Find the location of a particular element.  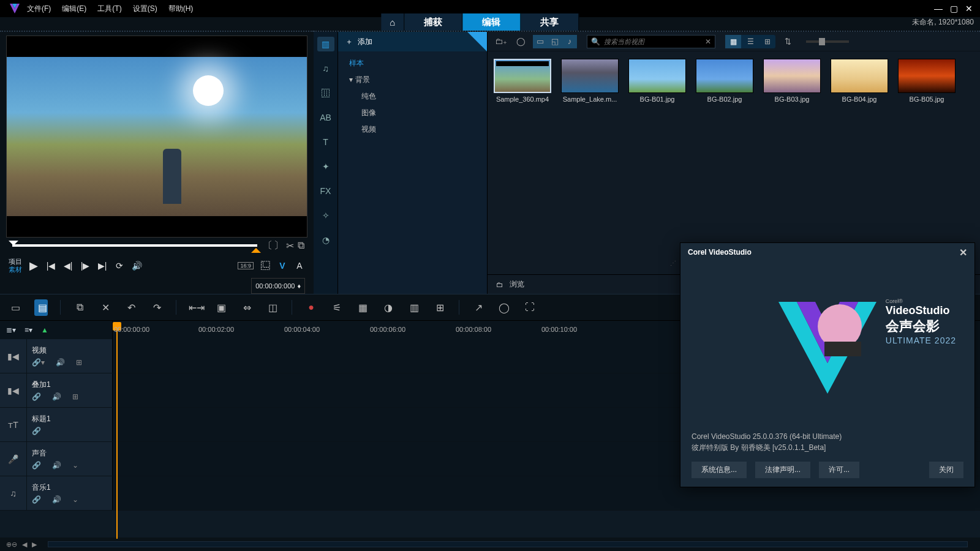

thumb-item: BG-B05.jpg is located at coordinates (927, 81).